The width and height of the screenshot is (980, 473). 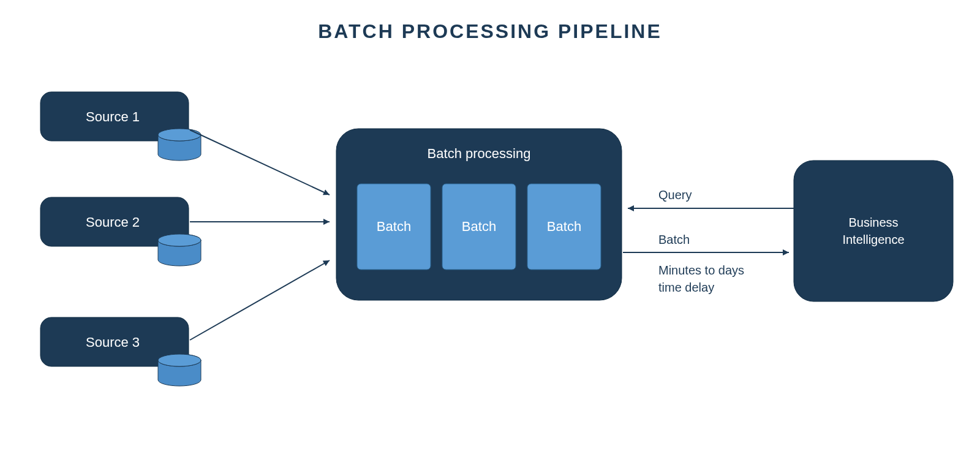 What do you see at coordinates (260, 162) in the screenshot?
I see `arrow-source1-to-processor` at bounding box center [260, 162].